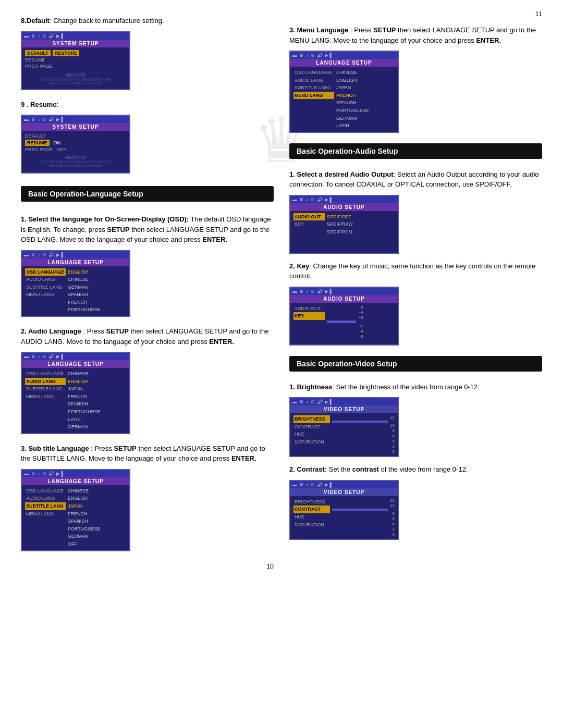 This screenshot has width=563, height=728. Describe the element at coordinates (147, 266) in the screenshot. I see `section-lang1: 1. Select the language for On-Screen-Dis…` at that location.